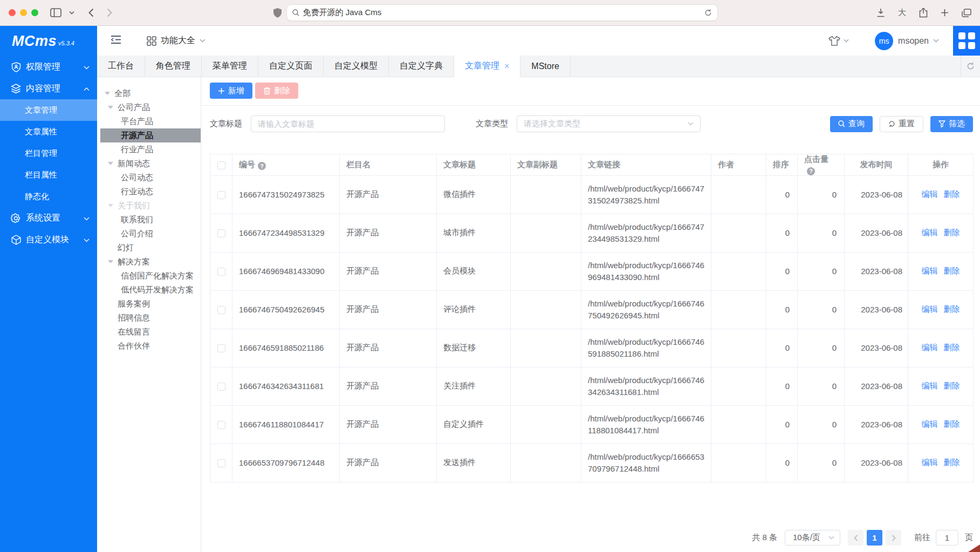 This screenshot has height=552, width=980. Describe the element at coordinates (356, 66) in the screenshot. I see `tab-custom-models: 自定义模型` at that location.